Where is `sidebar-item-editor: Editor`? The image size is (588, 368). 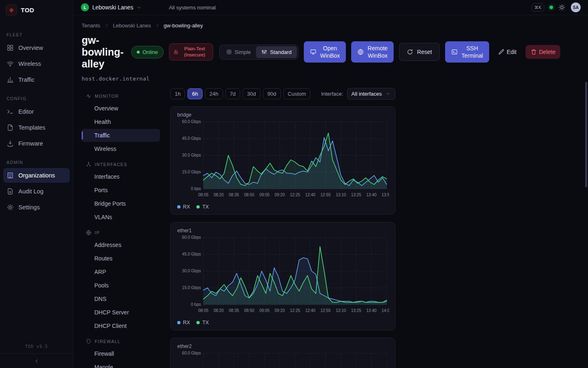
sidebar-item-editor: Editor is located at coordinates (37, 112).